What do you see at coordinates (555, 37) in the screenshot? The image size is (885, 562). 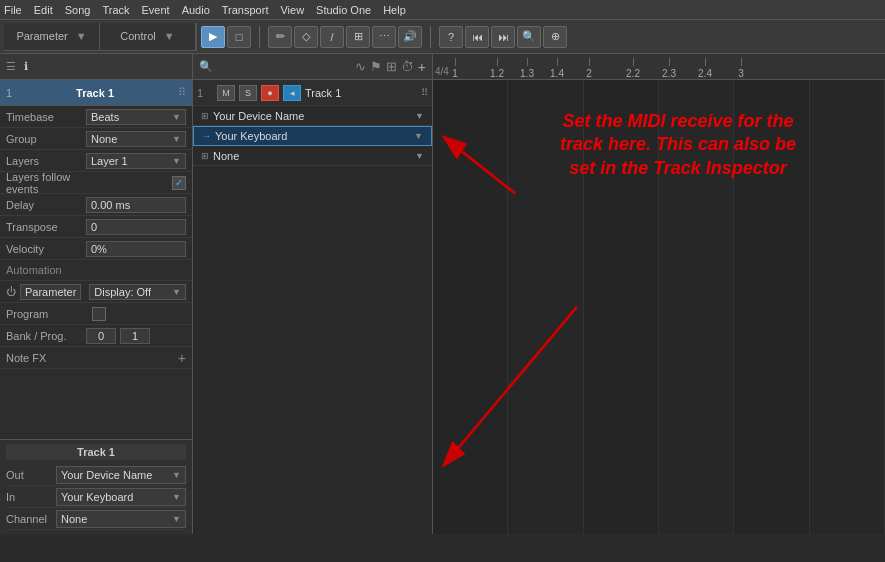 I see `settings-button: ⊕` at bounding box center [555, 37].